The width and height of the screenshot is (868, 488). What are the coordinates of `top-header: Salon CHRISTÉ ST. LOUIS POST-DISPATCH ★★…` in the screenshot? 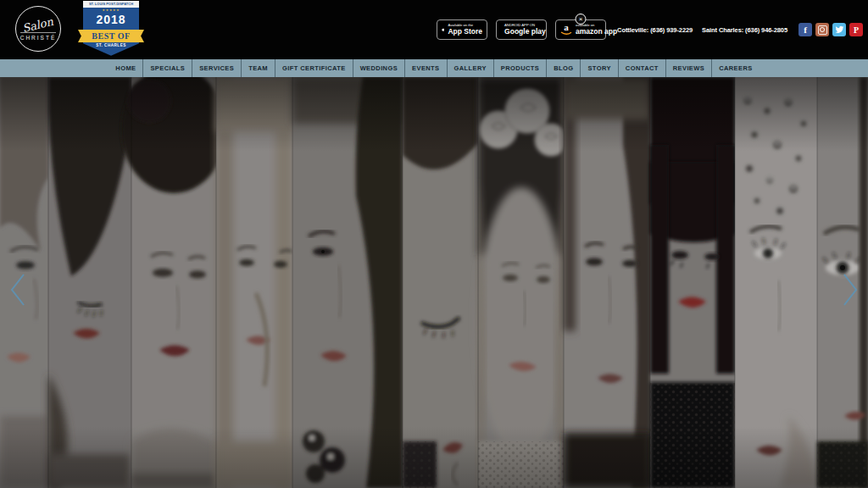 It's located at (434, 30).